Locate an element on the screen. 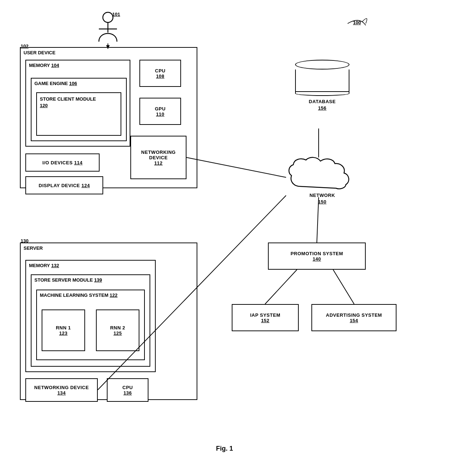 The image size is (449, 476). network-cloud-svg is located at coordinates (322, 176).